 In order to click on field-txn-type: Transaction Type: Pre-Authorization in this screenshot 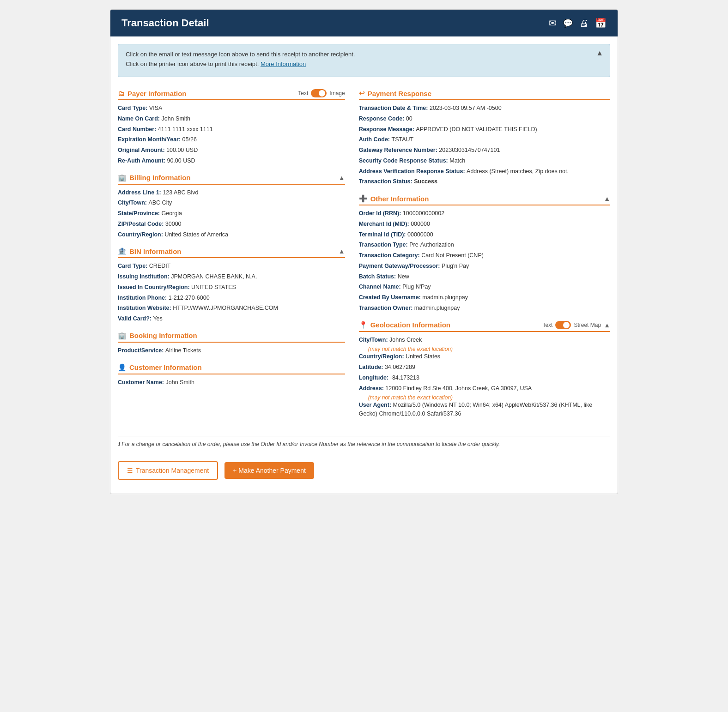, I will do `click(485, 245)`.